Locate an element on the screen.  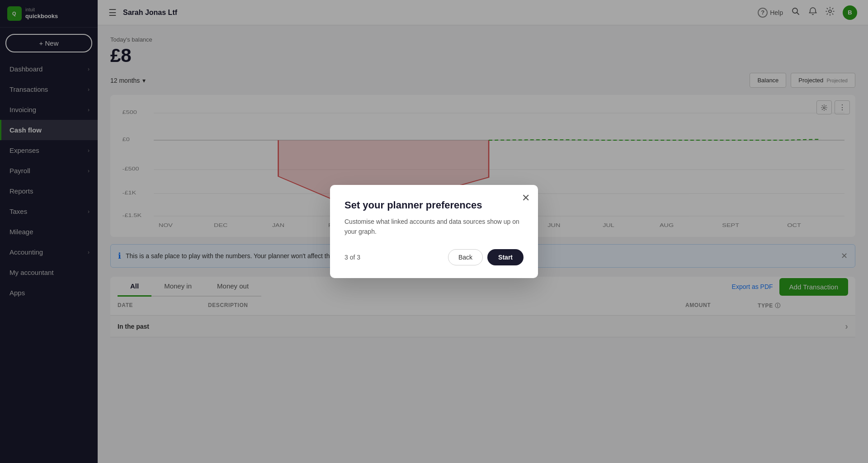
modal-start-button: Start is located at coordinates (505, 257).